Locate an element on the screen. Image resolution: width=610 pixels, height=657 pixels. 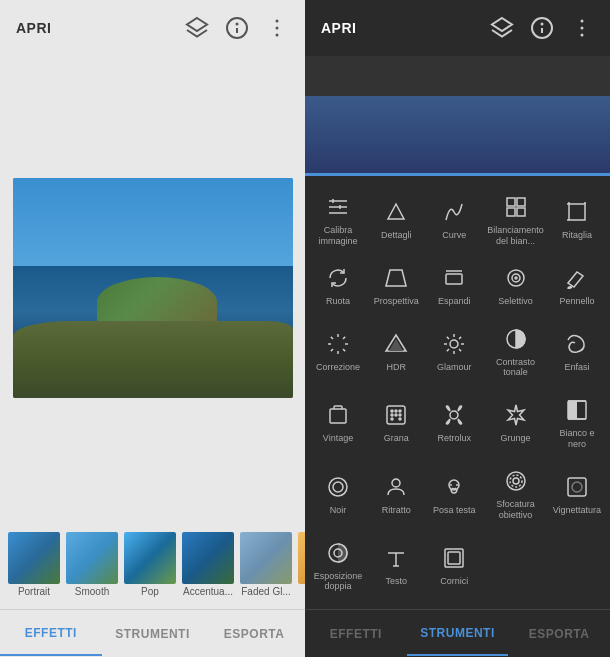
thumb-portrait: Portrait is located at coordinates (34, 564).